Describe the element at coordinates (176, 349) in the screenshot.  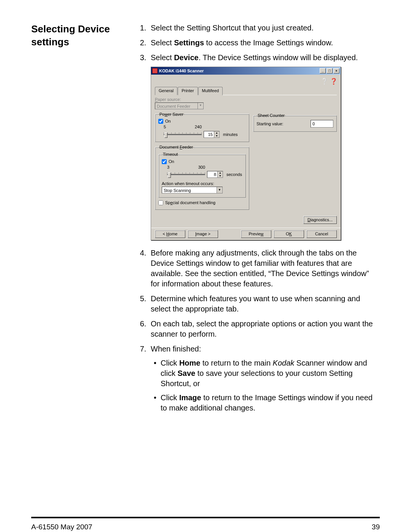
I see `text: When finished:` at that location.